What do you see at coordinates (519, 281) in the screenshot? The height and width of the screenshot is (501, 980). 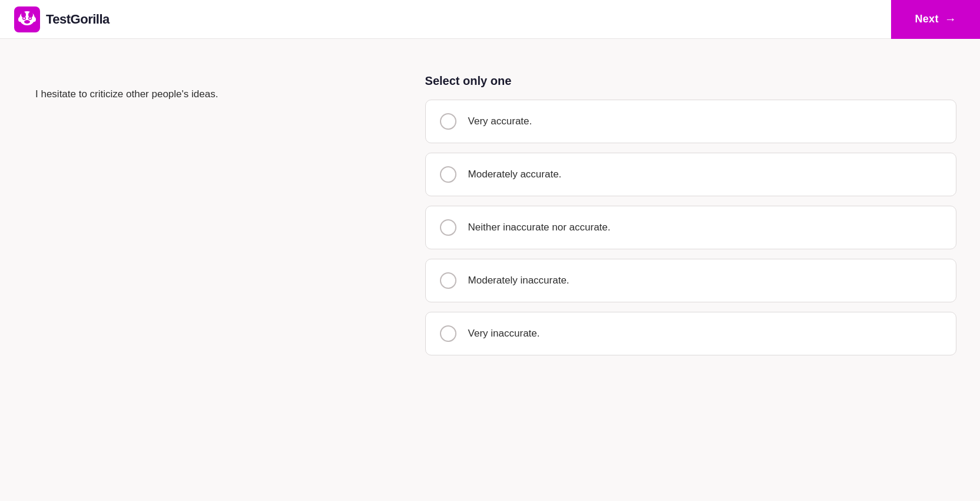 I see `option-label-4: Moderately inaccurate.` at bounding box center [519, 281].